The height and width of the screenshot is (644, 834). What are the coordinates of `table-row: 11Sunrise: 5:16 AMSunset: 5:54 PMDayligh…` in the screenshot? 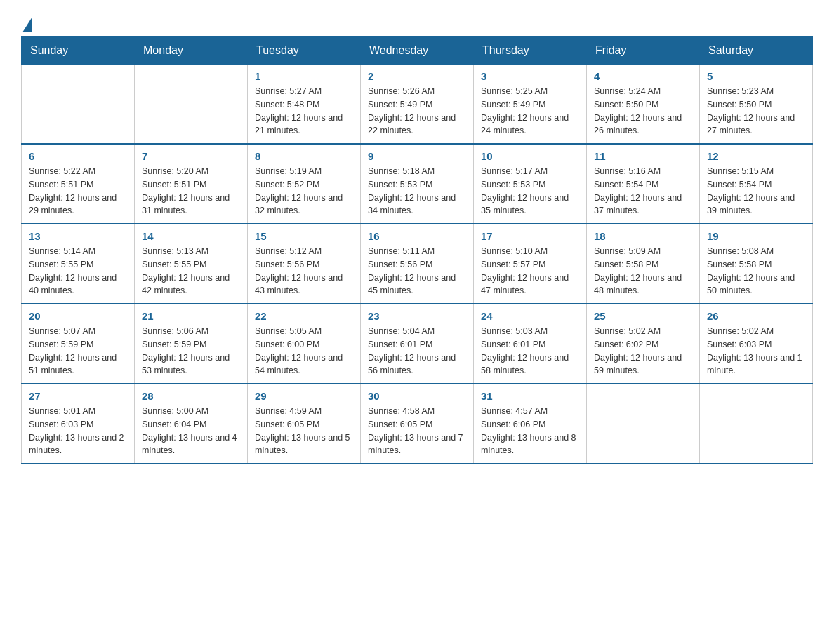 It's located at (643, 184).